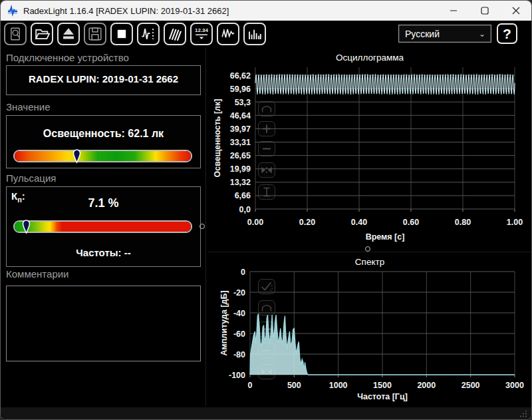 The image size is (532, 420). Describe the element at coordinates (237, 375) in the screenshot. I see `y-tick-label: -100` at that location.